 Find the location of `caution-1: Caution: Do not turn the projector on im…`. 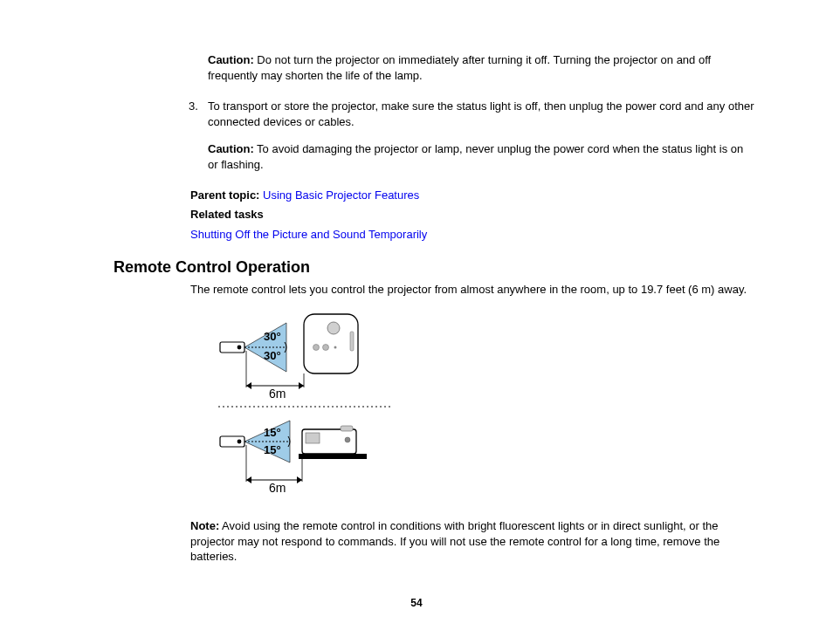

caution-1: Caution: Do not turn the projector on im… is located at coordinates (481, 68).